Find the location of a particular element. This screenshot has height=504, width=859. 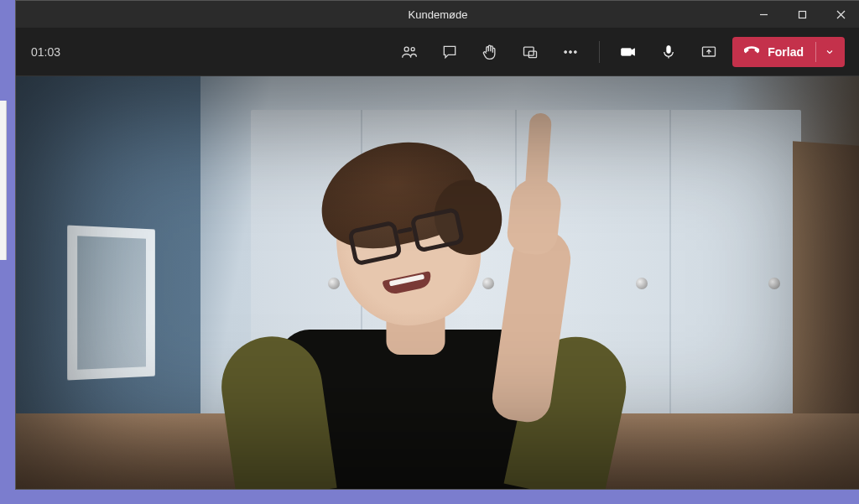

maximize-button is located at coordinates (802, 14).